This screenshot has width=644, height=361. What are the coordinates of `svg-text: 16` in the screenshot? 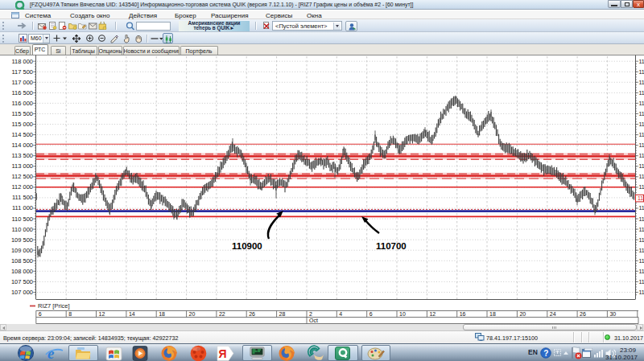 It's located at (463, 314).